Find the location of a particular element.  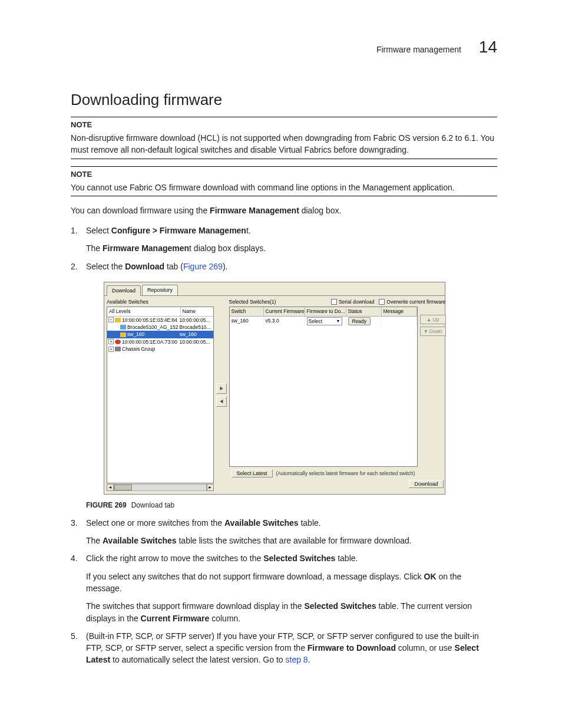

available-switches-label: Available Switches is located at coordinates (160, 302).